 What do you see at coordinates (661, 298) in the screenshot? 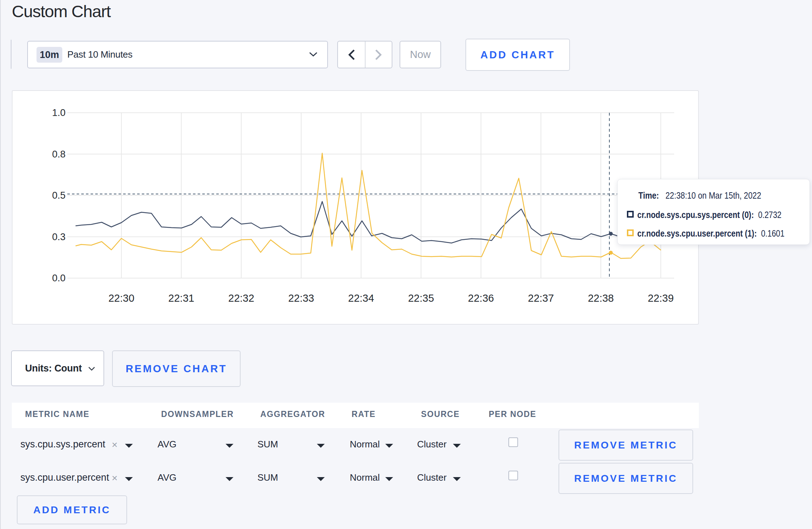
I see `svg-text: 22:39` at bounding box center [661, 298].